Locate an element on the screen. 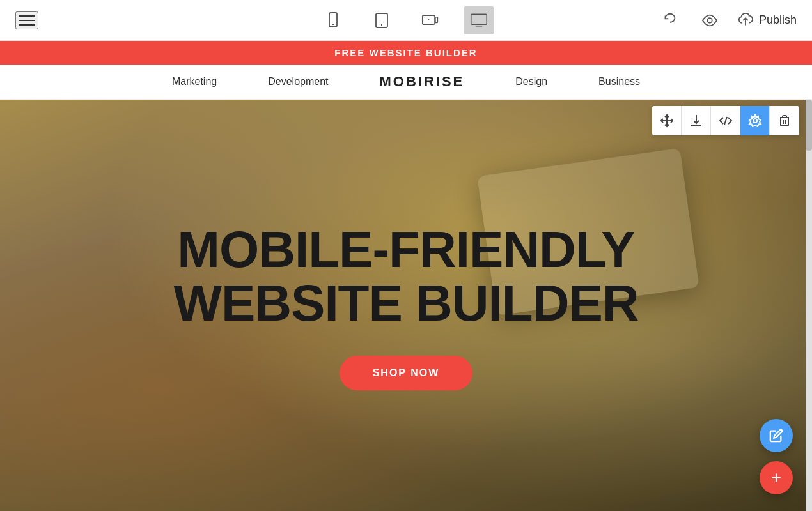  publish-label: Publish is located at coordinates (777, 20).